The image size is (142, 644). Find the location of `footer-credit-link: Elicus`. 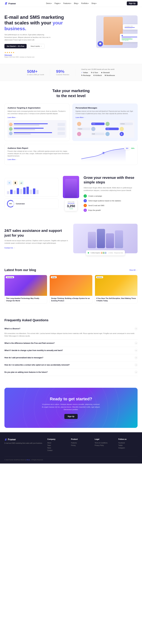

footer-credit-link: Elicus is located at coordinates (28, 460).